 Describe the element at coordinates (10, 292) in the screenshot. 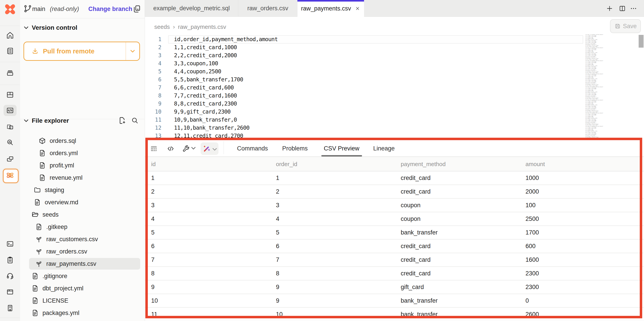

I see `folder-window-icon` at that location.